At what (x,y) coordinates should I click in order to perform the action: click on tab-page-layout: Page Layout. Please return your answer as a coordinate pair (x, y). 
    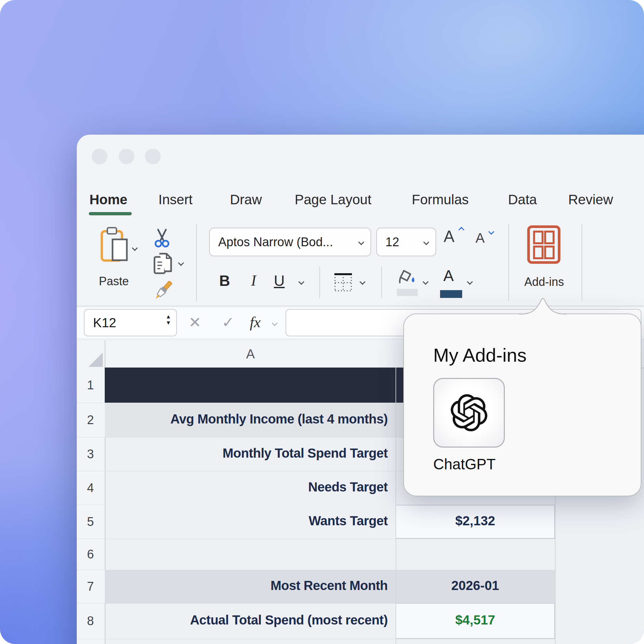
    Looking at the image, I should click on (333, 200).